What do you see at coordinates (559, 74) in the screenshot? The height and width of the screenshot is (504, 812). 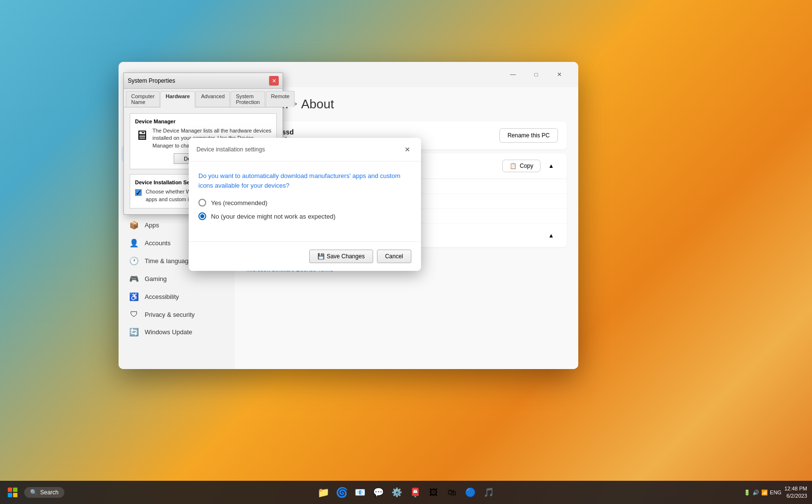 I see `close-button: ✕` at bounding box center [559, 74].